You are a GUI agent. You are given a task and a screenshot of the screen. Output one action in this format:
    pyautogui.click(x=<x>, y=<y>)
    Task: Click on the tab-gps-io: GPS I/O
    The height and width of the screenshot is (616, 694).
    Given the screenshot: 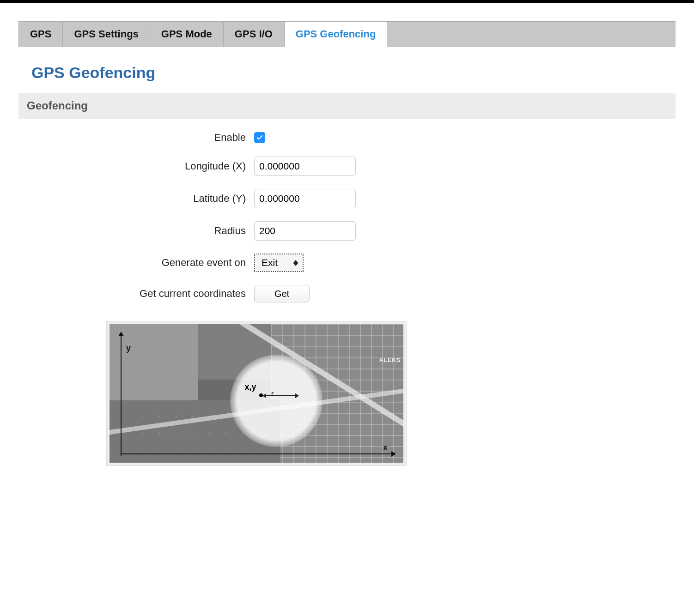 What is the action you would take?
    pyautogui.click(x=254, y=34)
    